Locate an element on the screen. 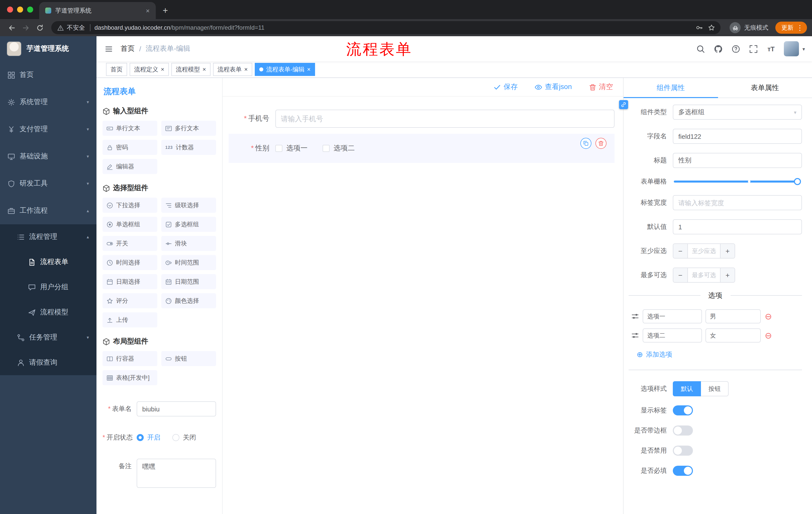 The width and height of the screenshot is (812, 514). component-item-date-picker: 日期选择 is located at coordinates (130, 281).